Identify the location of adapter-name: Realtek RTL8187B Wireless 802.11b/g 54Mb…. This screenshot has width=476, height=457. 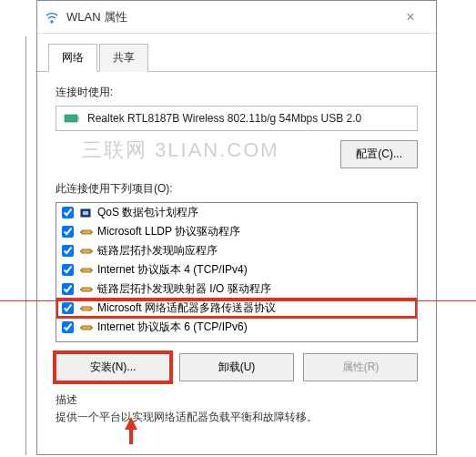
(248, 118).